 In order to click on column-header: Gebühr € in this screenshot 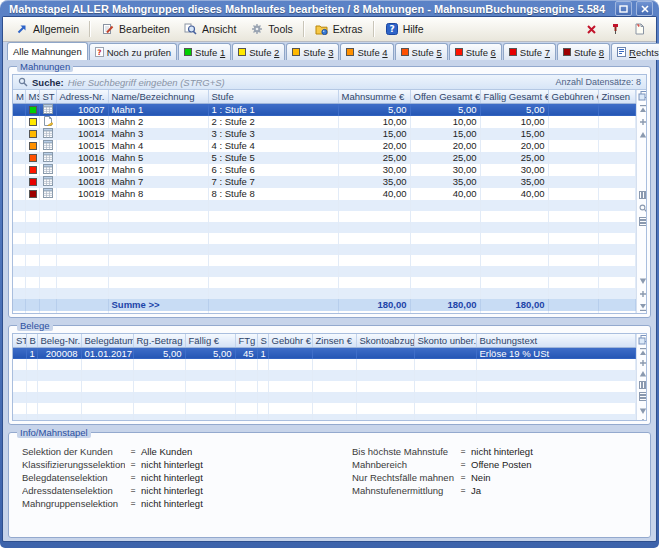, I will do `click(290, 340)`.